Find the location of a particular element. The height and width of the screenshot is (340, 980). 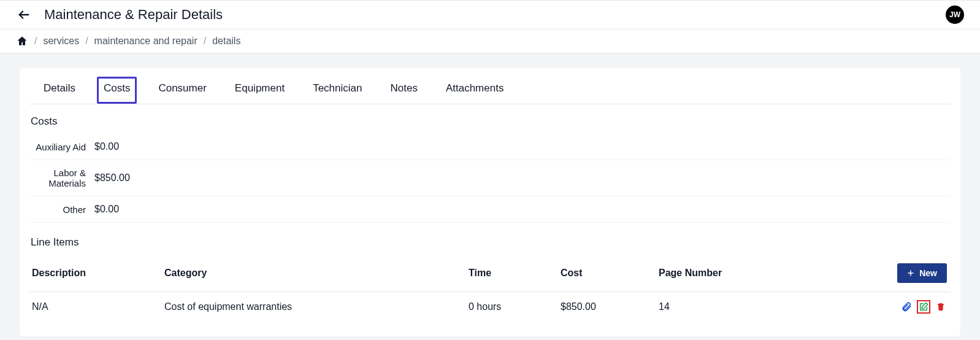

table-row: N/A Cost of equipment warranties 0 hours… is located at coordinates (490, 307).